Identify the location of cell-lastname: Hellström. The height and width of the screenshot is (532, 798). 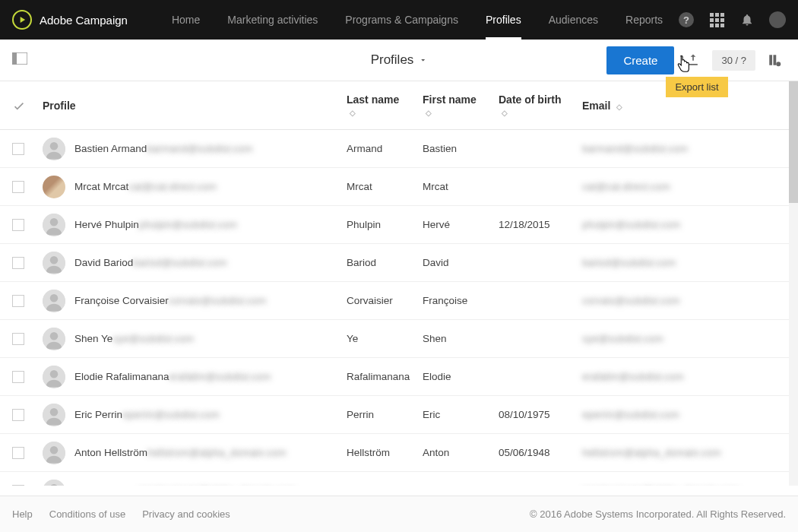
(385, 453).